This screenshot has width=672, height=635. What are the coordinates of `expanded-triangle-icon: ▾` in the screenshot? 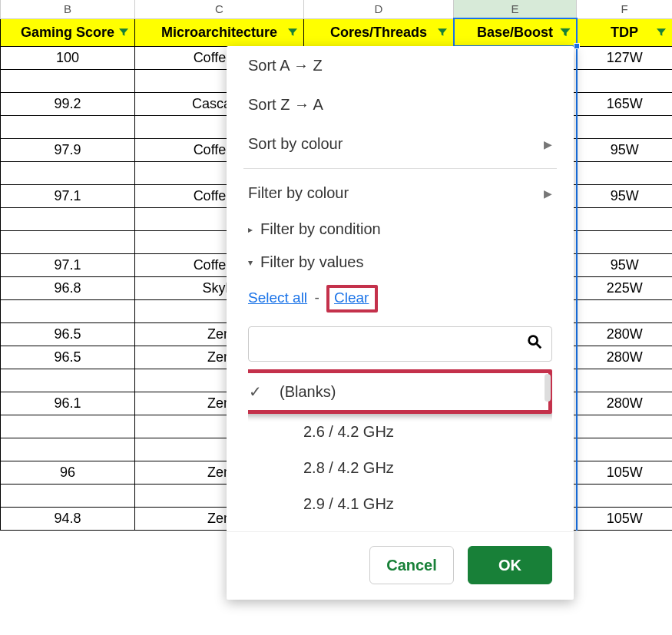 It's located at (250, 263).